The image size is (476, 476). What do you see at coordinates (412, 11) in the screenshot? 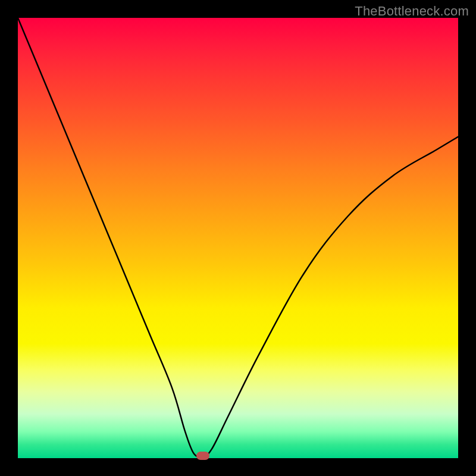
I see `watermark-text: TheBottleneck.com` at bounding box center [412, 11].